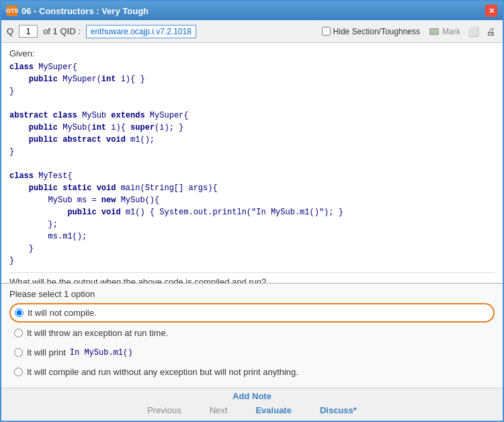 The width and height of the screenshot is (504, 422). What do you see at coordinates (19, 333) in the screenshot?
I see `option-2-radio` at bounding box center [19, 333].